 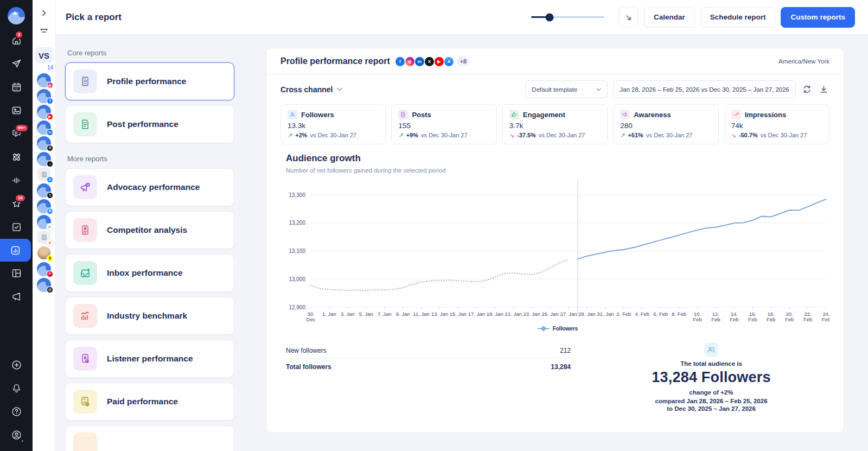 I want to click on report-card-paid-performance: Paid performance, so click(x=150, y=402).